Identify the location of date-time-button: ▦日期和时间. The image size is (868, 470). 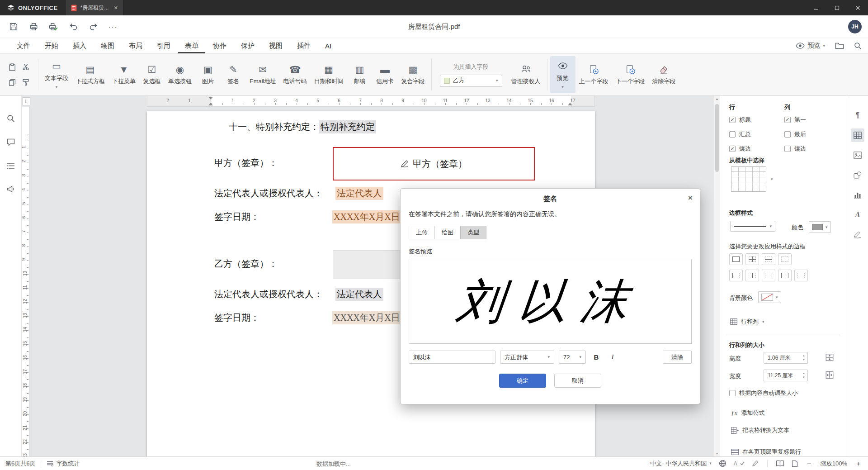
(329, 75).